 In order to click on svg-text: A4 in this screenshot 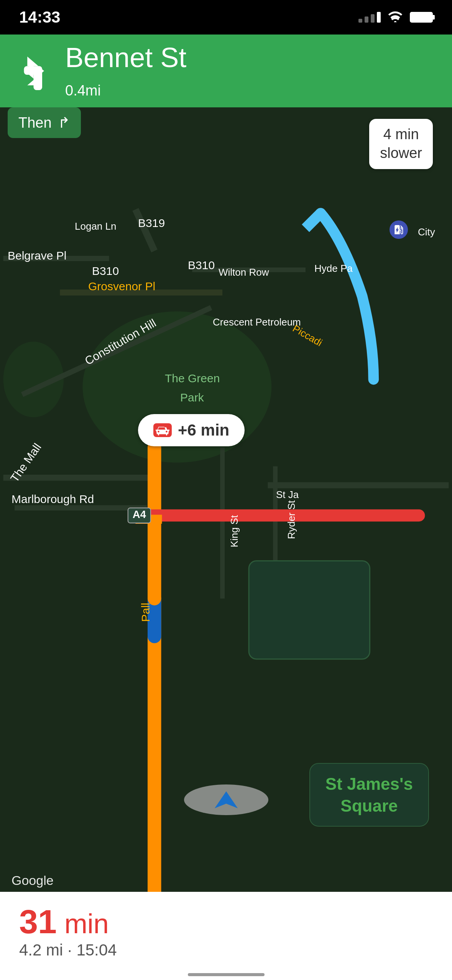, I will do `click(140, 515)`.